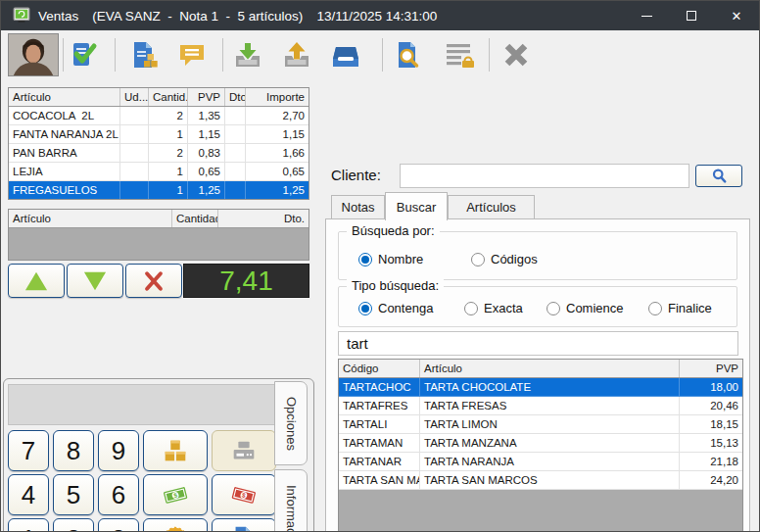  Describe the element at coordinates (244, 451) in the screenshot. I see `cash-drawer-button` at that location.